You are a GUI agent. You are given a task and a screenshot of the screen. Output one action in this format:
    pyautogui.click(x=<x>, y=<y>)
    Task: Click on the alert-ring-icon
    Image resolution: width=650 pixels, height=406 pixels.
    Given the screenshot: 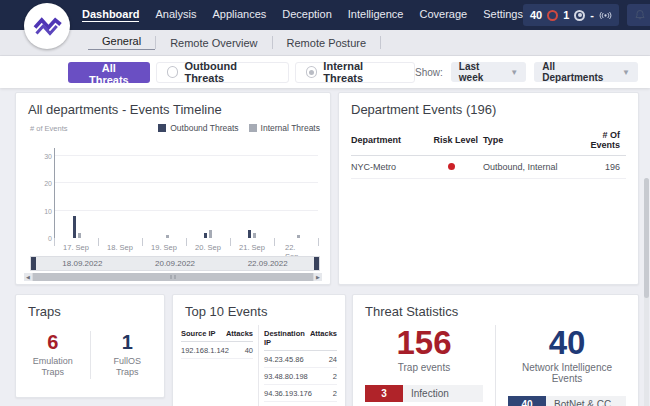 What is the action you would take?
    pyautogui.click(x=552, y=16)
    